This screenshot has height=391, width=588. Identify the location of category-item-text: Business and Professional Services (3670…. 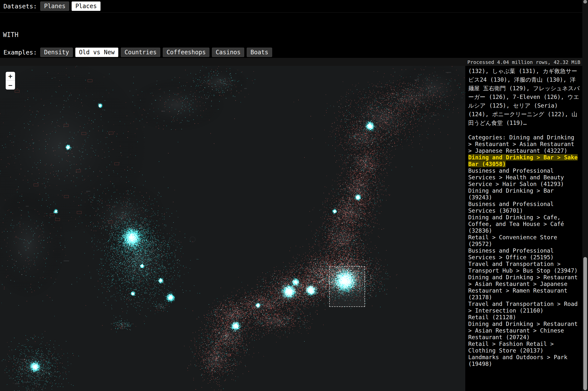
(511, 207).